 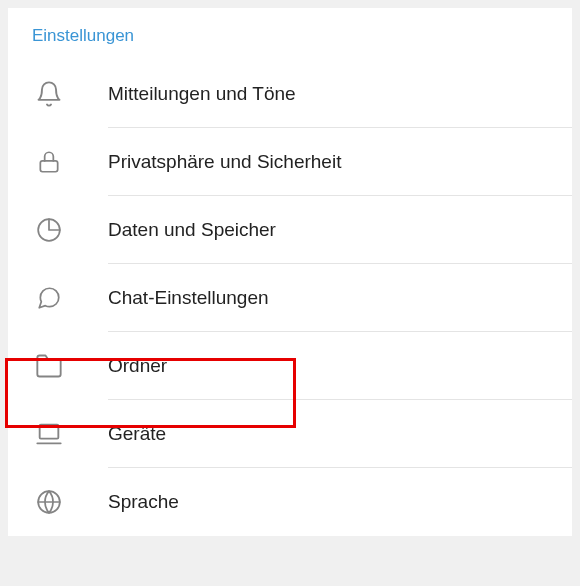 I want to click on item-label: Sprache, so click(x=144, y=502).